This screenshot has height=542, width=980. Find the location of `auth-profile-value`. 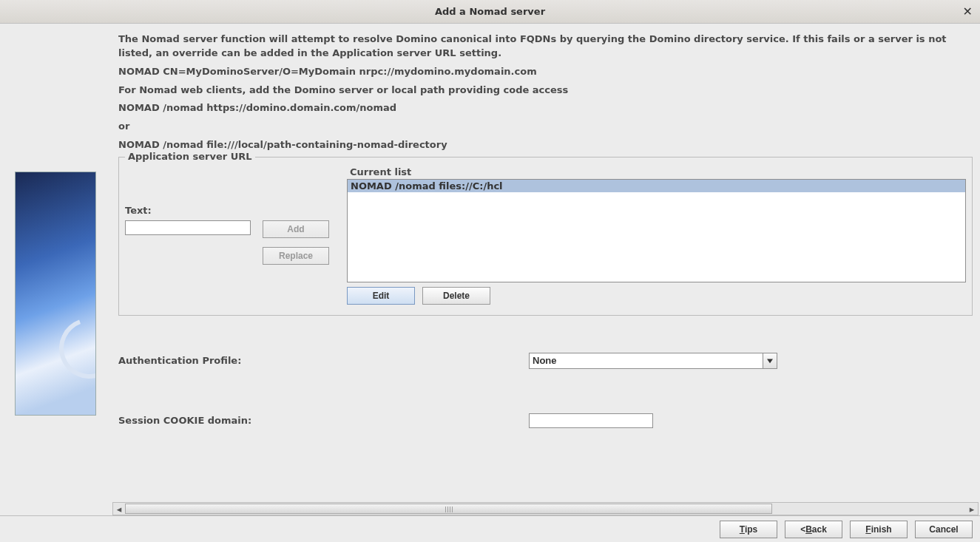

auth-profile-value is located at coordinates (652, 361).